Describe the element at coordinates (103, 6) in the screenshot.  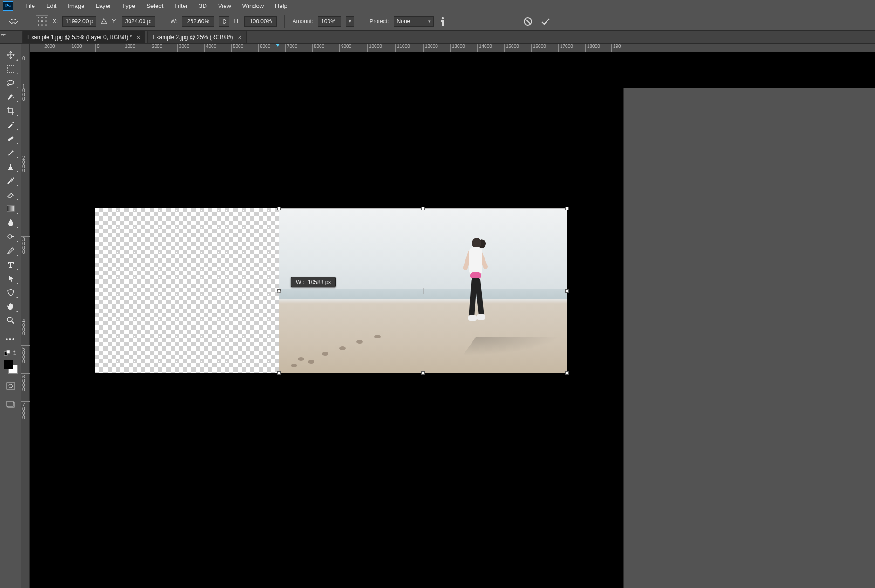
I see `menu-layer: Layer` at that location.